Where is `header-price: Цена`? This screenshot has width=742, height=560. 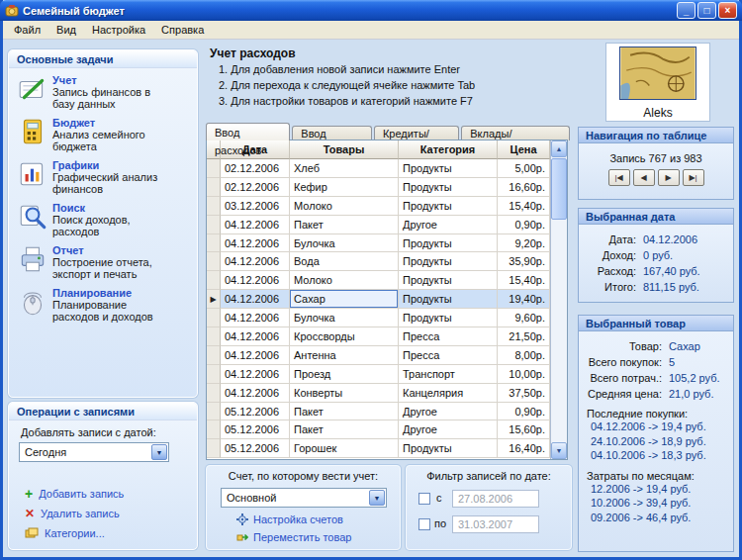
header-price: Цена is located at coordinates (524, 150).